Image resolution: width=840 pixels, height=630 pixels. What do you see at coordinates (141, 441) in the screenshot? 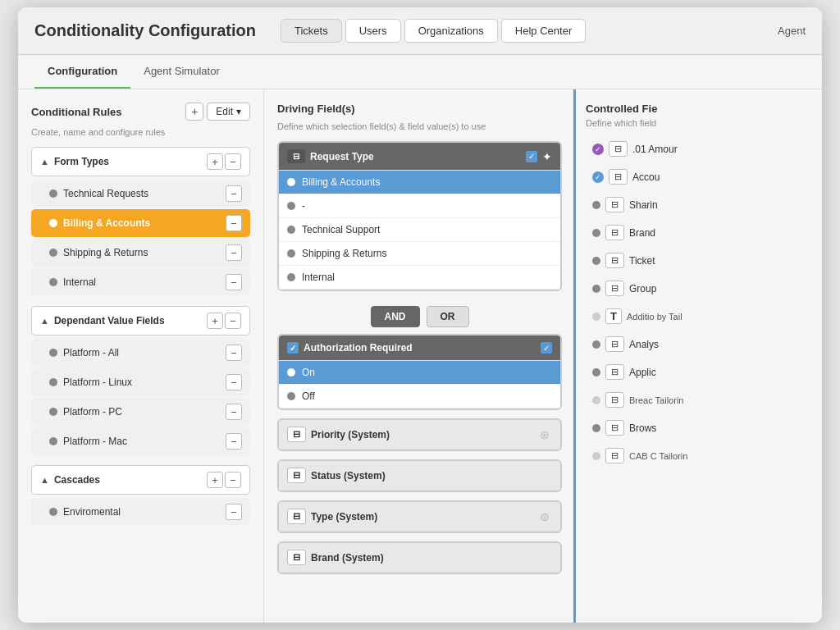
I see `list-item: Platform - Mac −` at bounding box center [141, 441].